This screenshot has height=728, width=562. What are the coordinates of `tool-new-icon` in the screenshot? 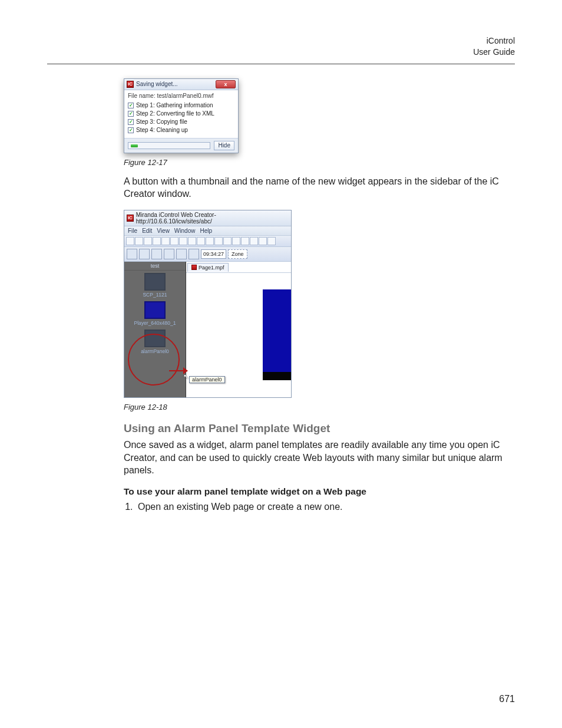 It's located at (130, 241).